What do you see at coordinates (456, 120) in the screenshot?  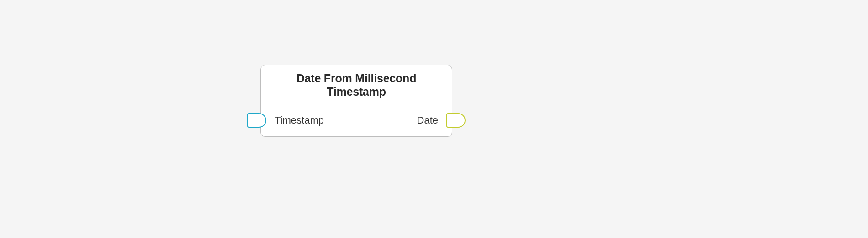 I see `output-port-socket` at bounding box center [456, 120].